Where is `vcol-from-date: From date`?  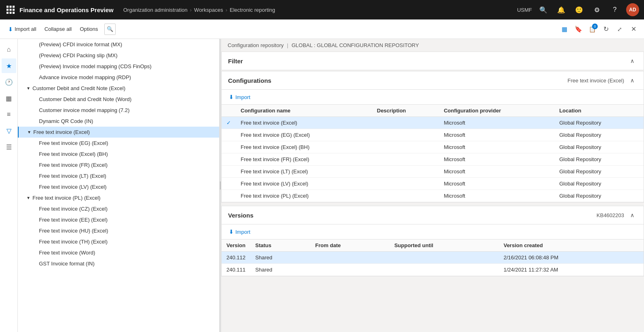 vcol-from-date: From date is located at coordinates (350, 246).